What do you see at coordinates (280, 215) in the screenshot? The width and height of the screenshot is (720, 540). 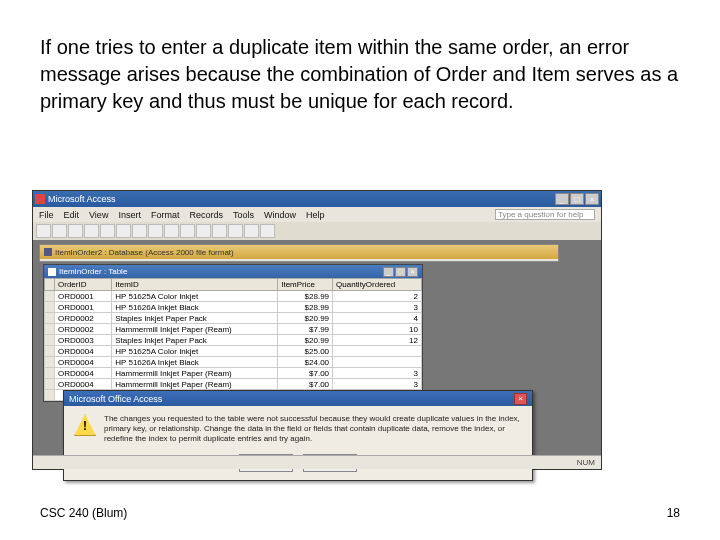 I see `menu-window: Window` at bounding box center [280, 215].